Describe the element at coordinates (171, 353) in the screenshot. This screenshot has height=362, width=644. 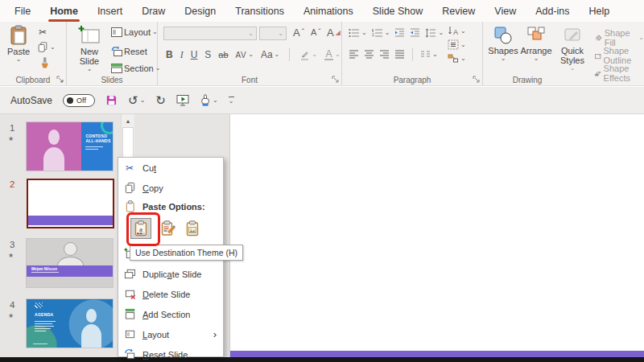
I see `menu-item-reset-slide: Reset Slide` at that location.